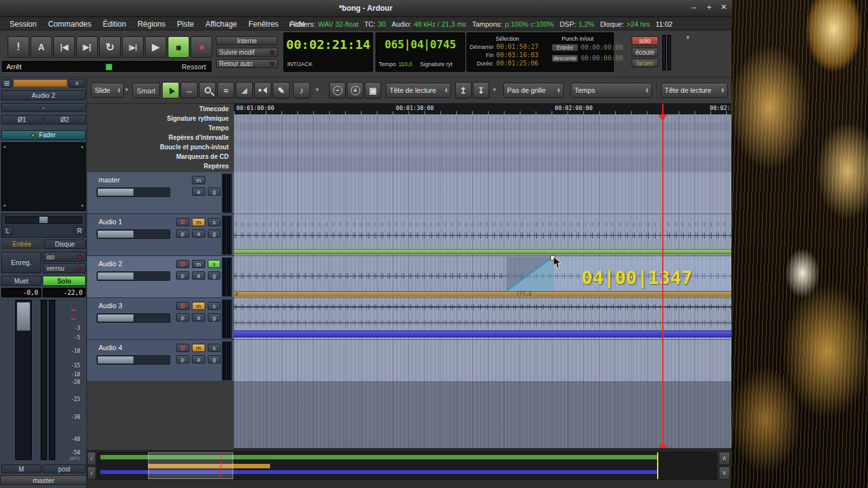 The height and width of the screenshot is (488, 868). Describe the element at coordinates (186, 24) in the screenshot. I see `menu-piste: Piste` at that location.